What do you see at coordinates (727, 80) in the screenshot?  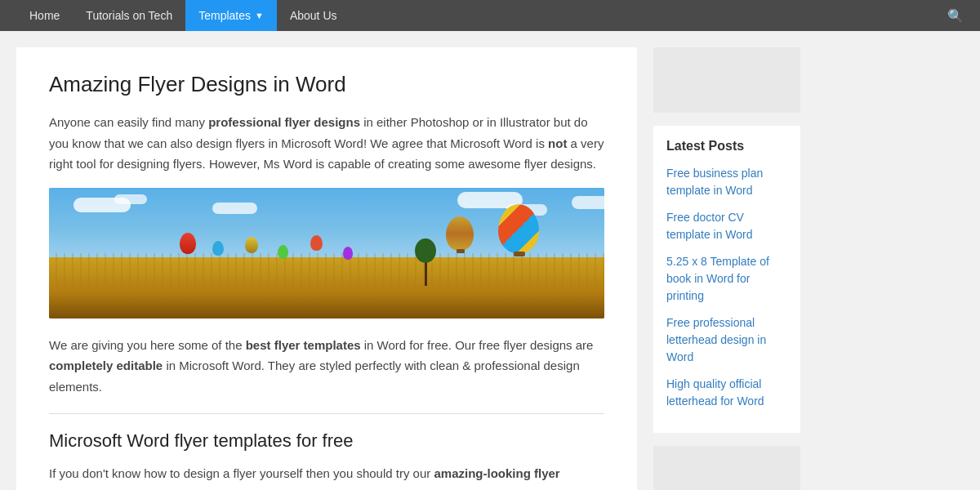 I see `sidebar-ad-top` at bounding box center [727, 80].